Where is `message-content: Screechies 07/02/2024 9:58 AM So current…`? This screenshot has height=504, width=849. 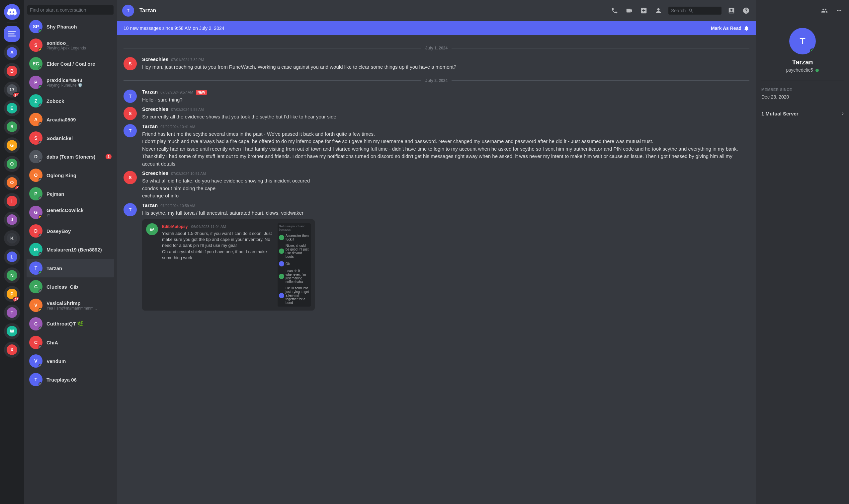 message-content: Screechies 07/02/2024 9:58 AM So current… is located at coordinates (446, 113).